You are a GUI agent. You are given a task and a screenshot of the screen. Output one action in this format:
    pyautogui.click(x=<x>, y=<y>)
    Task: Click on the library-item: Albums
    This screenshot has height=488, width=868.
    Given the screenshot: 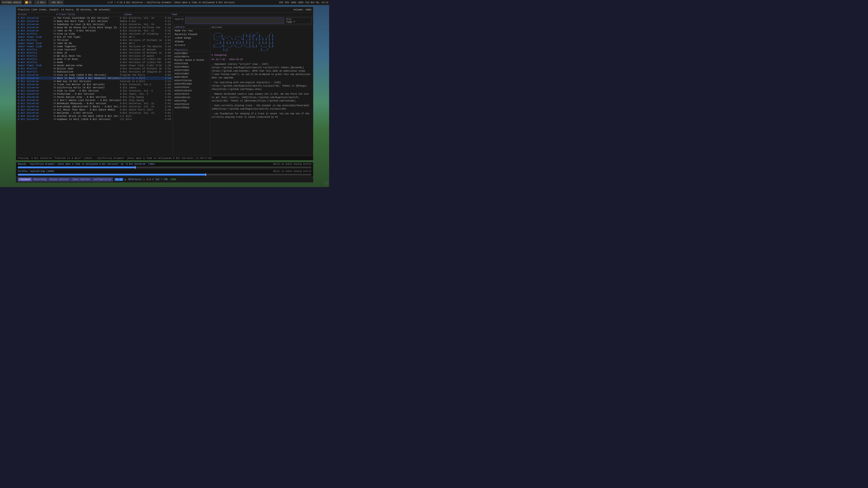 What is the action you would take?
    pyautogui.click(x=191, y=42)
    